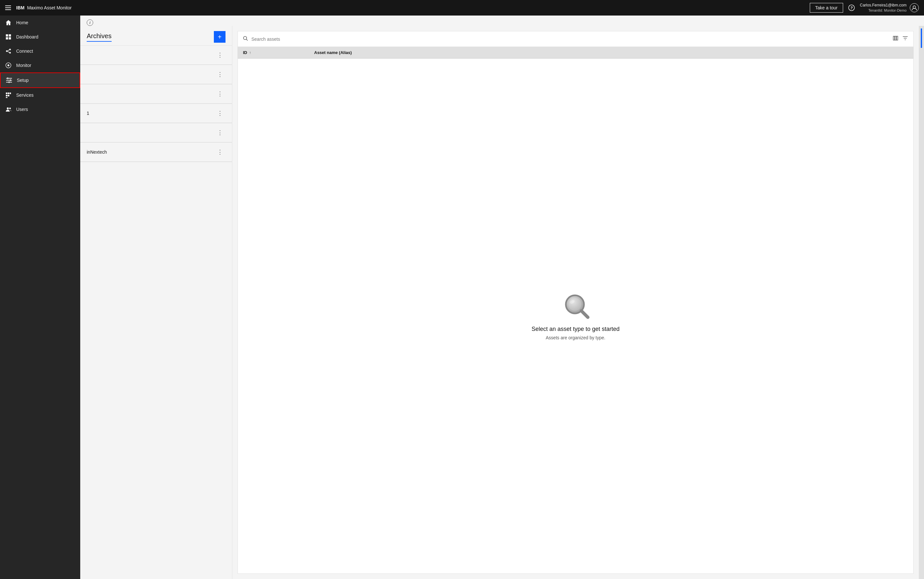  Describe the element at coordinates (571, 39) in the screenshot. I see `search-assets-input` at that location.